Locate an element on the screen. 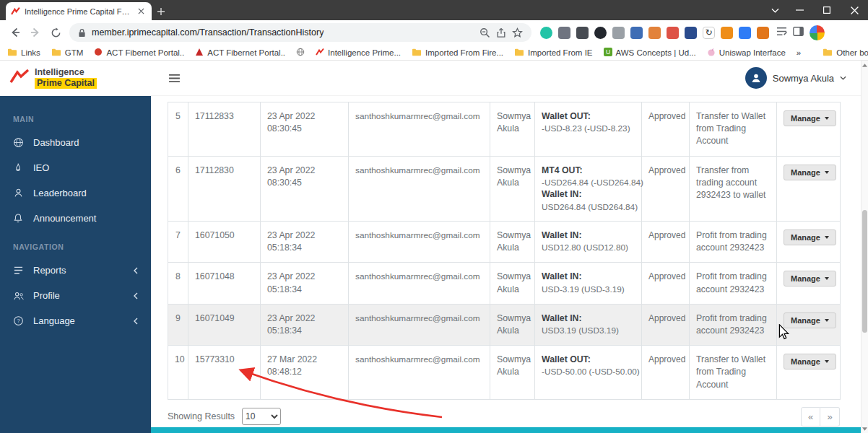 This screenshot has height=433, width=868. bookmark-item: Intelligence Prime... is located at coordinates (358, 53).